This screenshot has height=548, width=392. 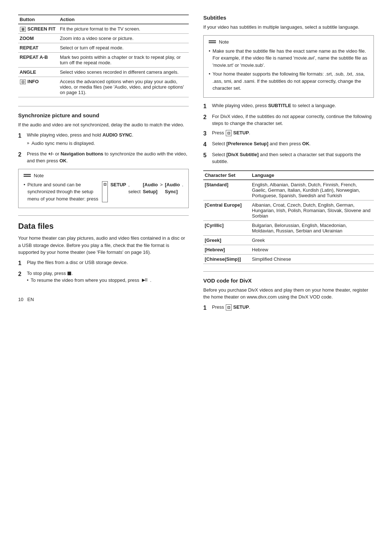 What do you see at coordinates (38, 29) in the screenshot?
I see `button-cell: ⊞ SCREEN FIT` at bounding box center [38, 29].